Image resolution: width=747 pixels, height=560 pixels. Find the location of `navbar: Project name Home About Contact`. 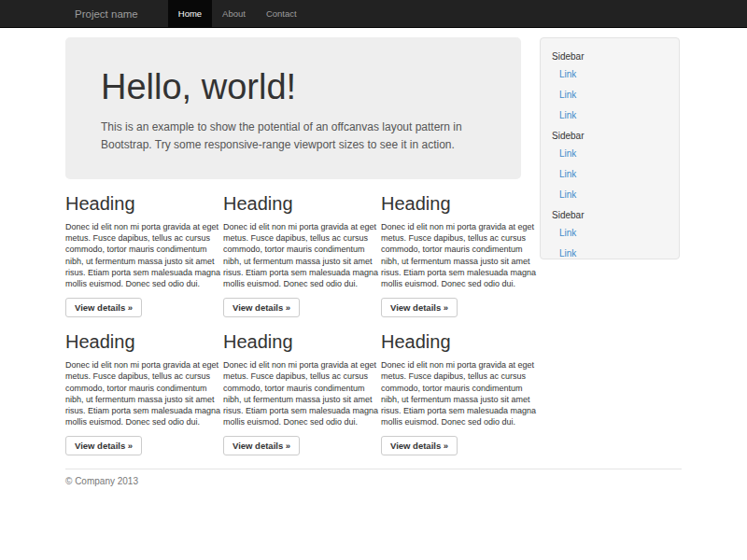

navbar: Project name Home About Contact is located at coordinates (374, 14).